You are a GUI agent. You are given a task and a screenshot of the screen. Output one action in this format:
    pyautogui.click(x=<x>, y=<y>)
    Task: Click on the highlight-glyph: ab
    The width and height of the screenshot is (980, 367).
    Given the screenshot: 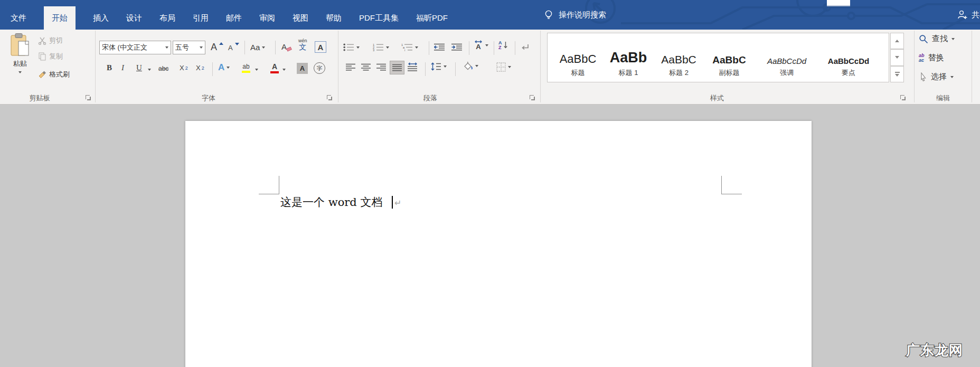 What is the action you would take?
    pyautogui.click(x=246, y=67)
    